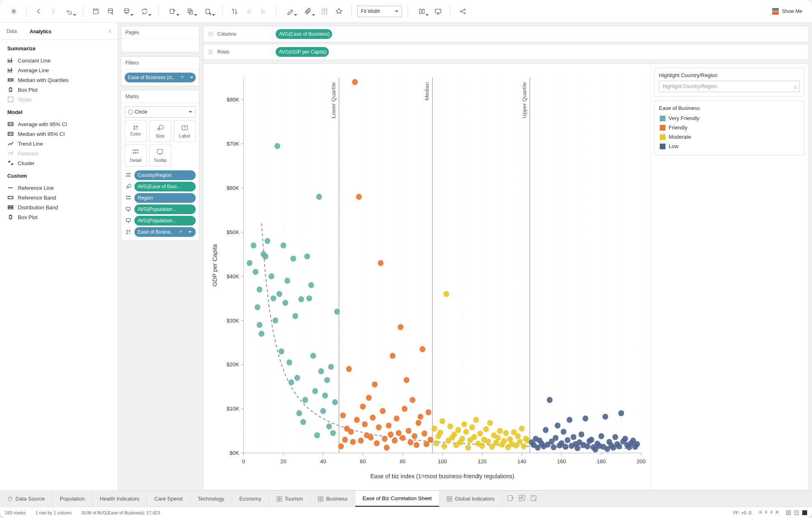 The image size is (812, 518). I want to click on cluster: Cluster, so click(58, 163).